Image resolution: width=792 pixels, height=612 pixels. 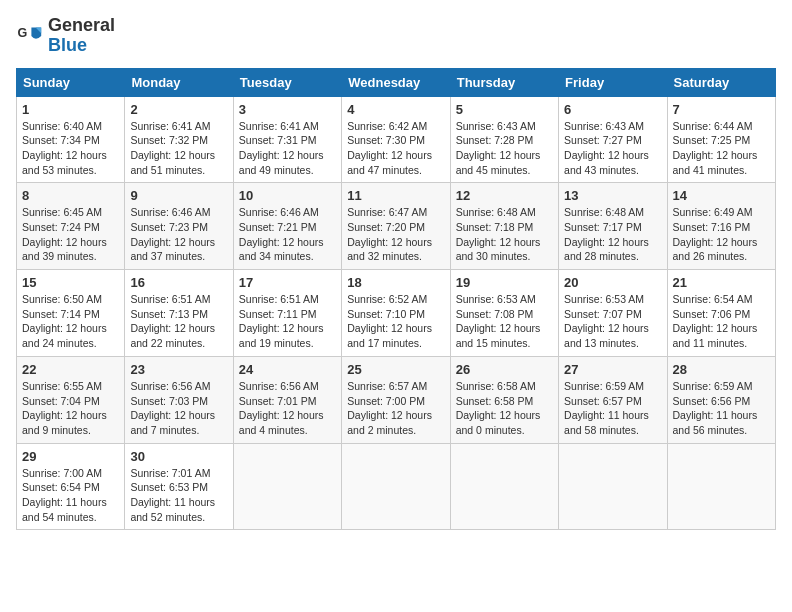 What do you see at coordinates (396, 486) in the screenshot?
I see `calendar-week-row: 29Sunrise: 7:00 AMSunset: 6:54 PMDayligh…` at bounding box center [396, 486].